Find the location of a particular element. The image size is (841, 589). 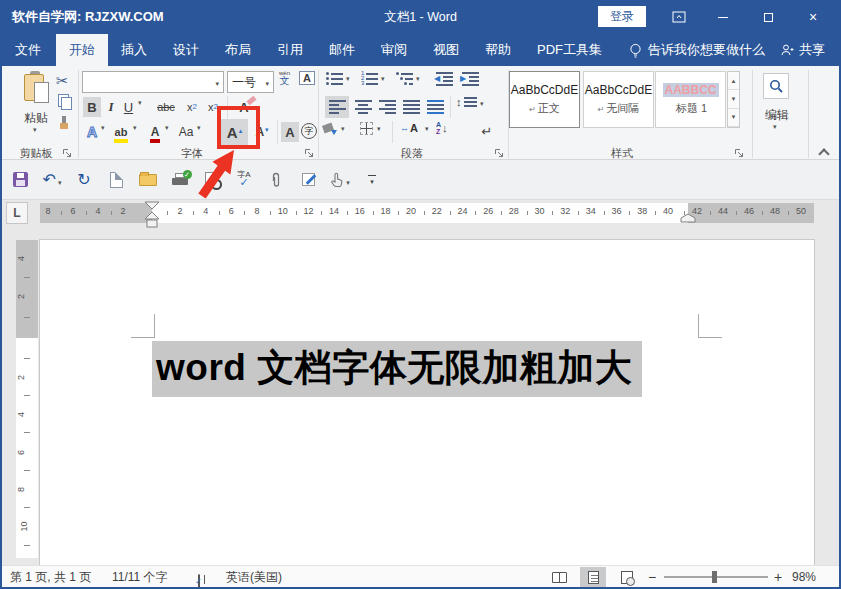

format-painter-button is located at coordinates (64, 123).